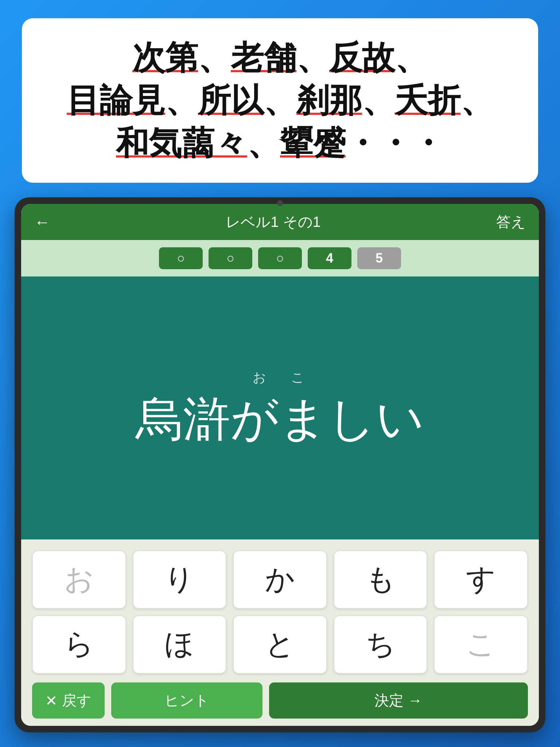 Image resolution: width=560 pixels, height=747 pixels. I want to click on kana-btn-ri: り, so click(180, 580).